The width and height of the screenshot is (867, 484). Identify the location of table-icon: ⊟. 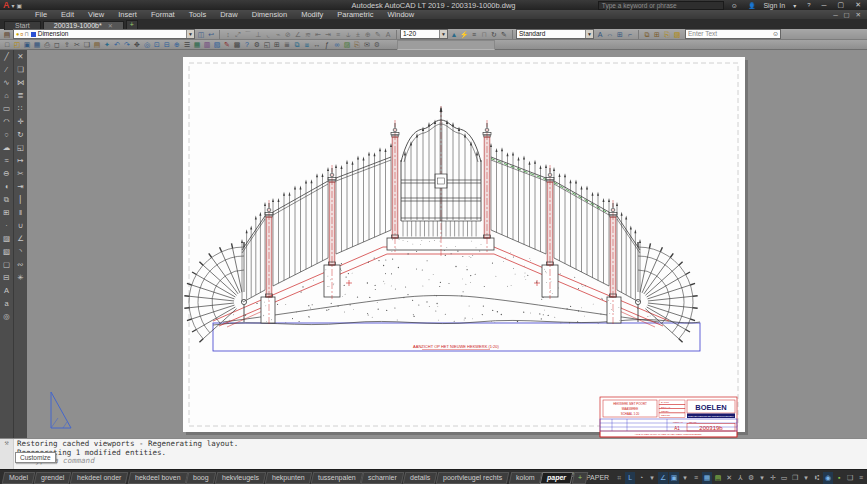
(6, 278).